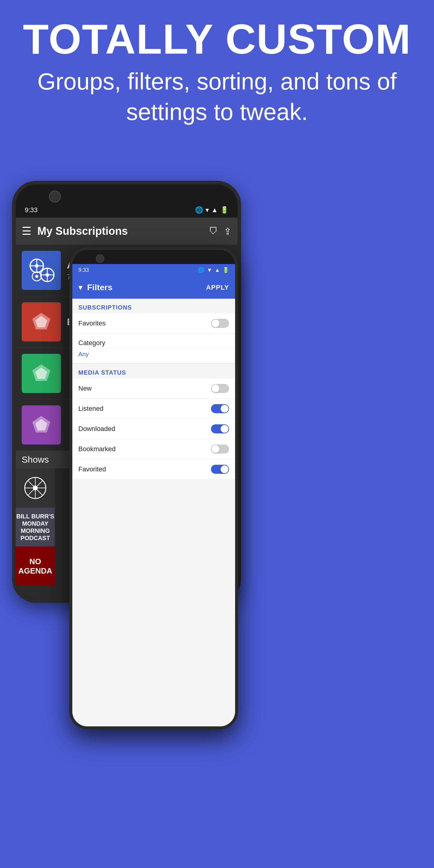 The image size is (434, 868). I want to click on listened-filter-row: Listened, so click(154, 409).